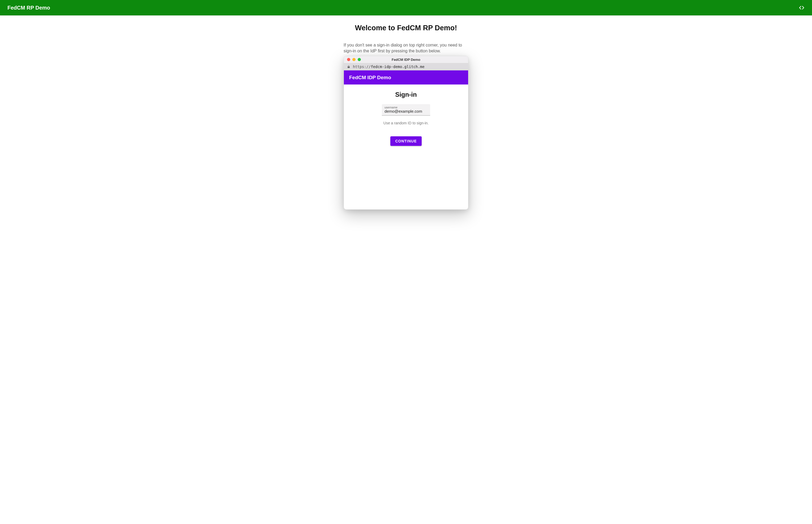 The image size is (812, 524). What do you see at coordinates (406, 147) in the screenshot?
I see `inner-content: Sign-in username Use a random ID to sign…` at bounding box center [406, 147].